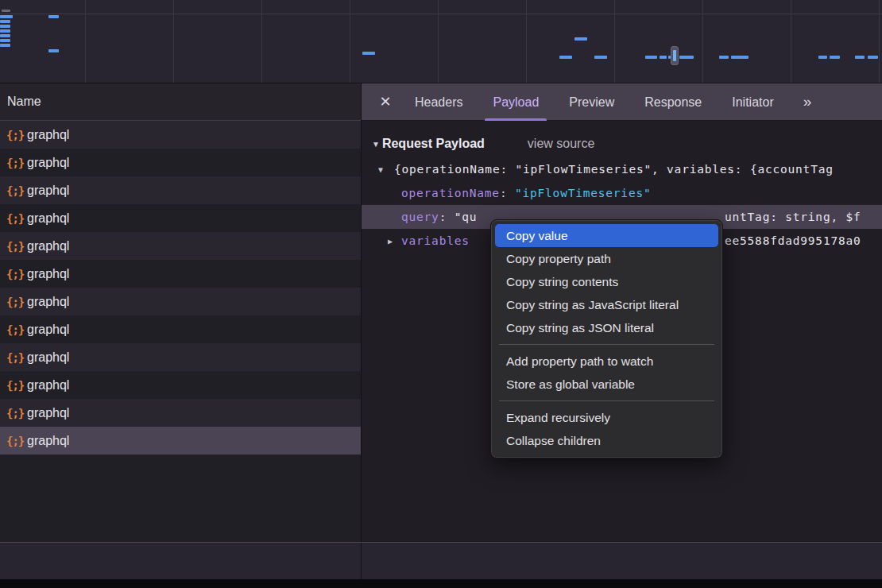 The width and height of the screenshot is (882, 588). What do you see at coordinates (673, 102) in the screenshot?
I see `tab-response: Response` at bounding box center [673, 102].